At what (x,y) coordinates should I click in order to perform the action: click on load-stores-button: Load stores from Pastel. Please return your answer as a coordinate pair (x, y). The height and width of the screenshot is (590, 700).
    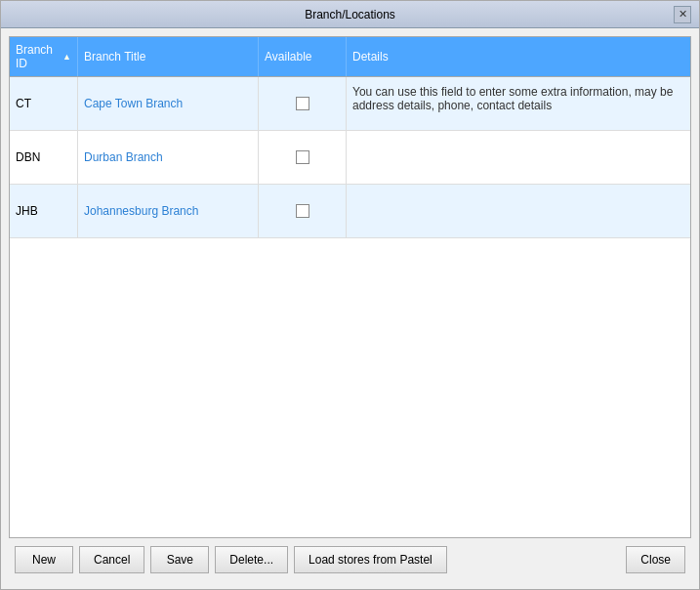
    Looking at the image, I should click on (371, 560).